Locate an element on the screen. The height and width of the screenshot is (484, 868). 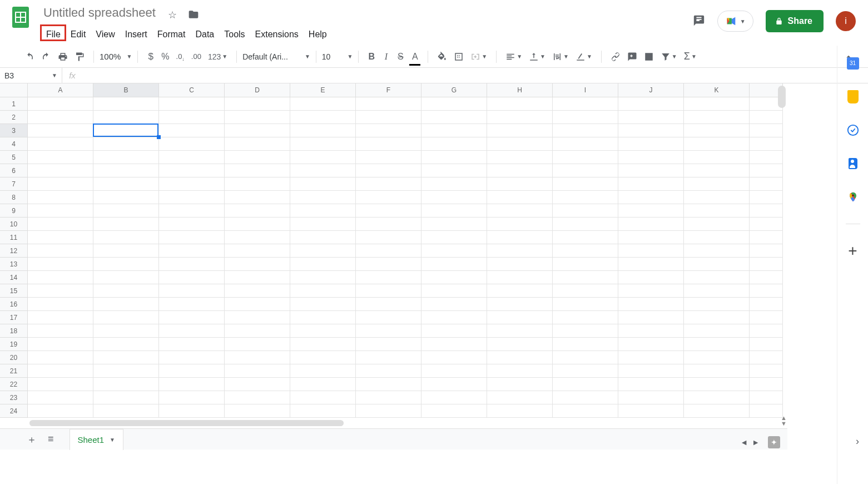
sheet-nav-left-icon: ◄ is located at coordinates (744, 442).